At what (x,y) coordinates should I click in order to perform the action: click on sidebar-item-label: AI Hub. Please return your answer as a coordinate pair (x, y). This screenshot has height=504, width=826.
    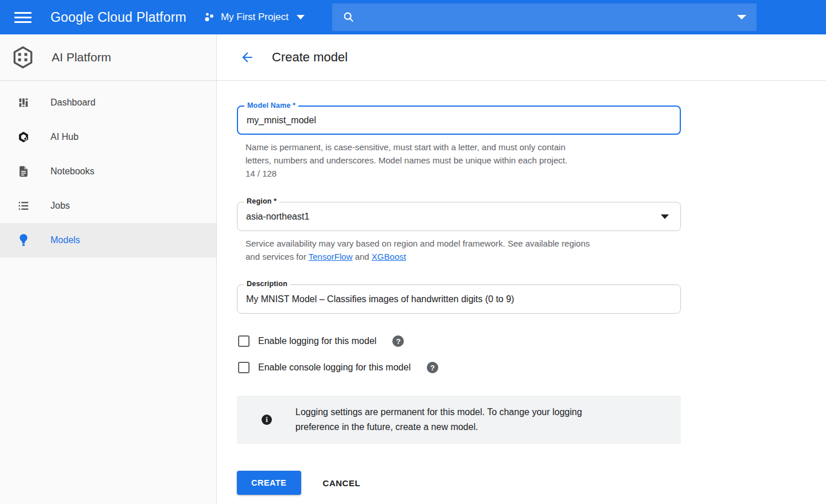
    Looking at the image, I should click on (64, 137).